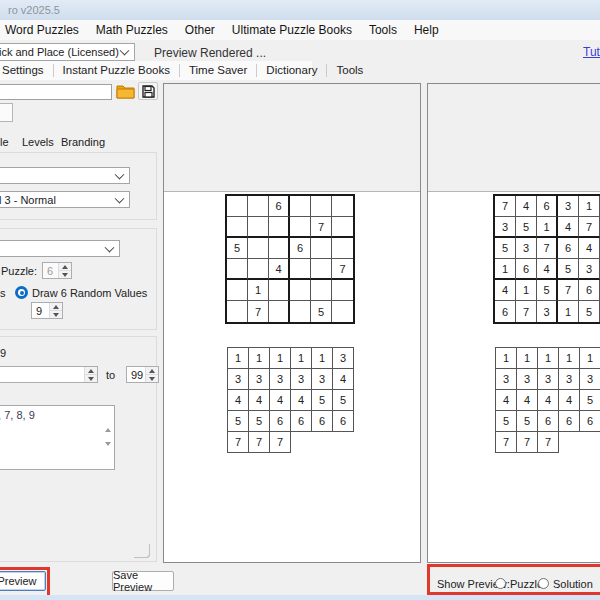 The width and height of the screenshot is (600, 600). I want to click on sudoku-solution-grid: 746313514753764164534157667315, so click(546, 259).